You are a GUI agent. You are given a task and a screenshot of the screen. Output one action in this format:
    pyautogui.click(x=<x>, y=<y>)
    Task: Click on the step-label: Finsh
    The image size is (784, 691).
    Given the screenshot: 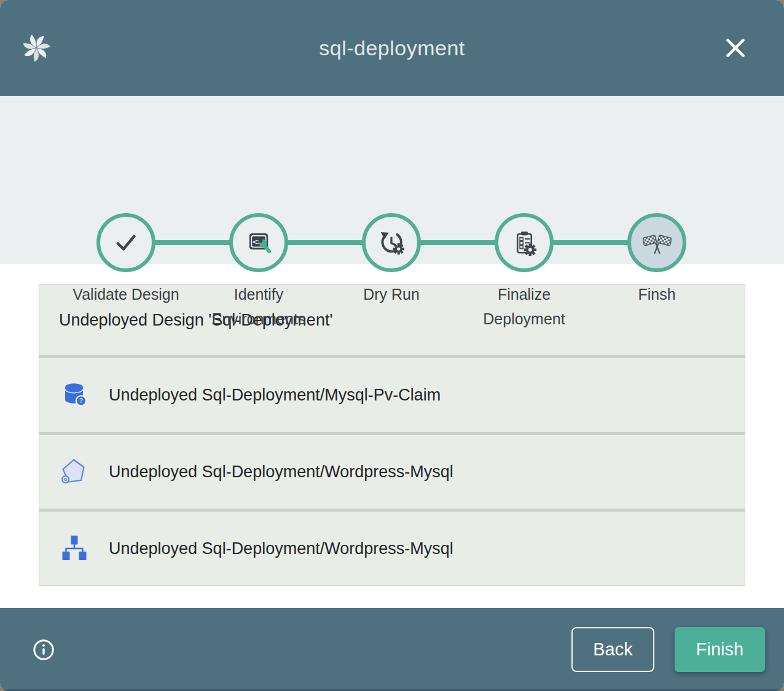 What is the action you would take?
    pyautogui.click(x=656, y=294)
    